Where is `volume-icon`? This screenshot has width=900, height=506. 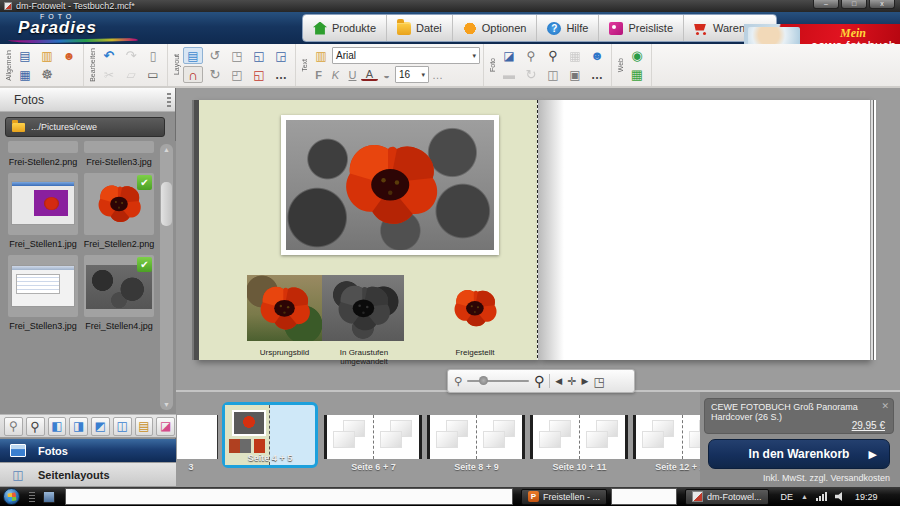
volume-icon is located at coordinates (840, 496).